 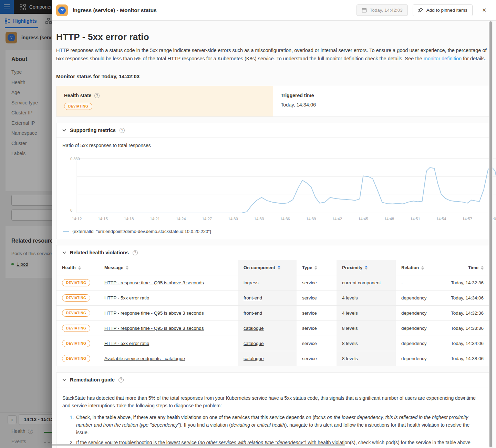 I want to click on remediation-intro: StackState has detected that more than 5…, so click(x=271, y=402).